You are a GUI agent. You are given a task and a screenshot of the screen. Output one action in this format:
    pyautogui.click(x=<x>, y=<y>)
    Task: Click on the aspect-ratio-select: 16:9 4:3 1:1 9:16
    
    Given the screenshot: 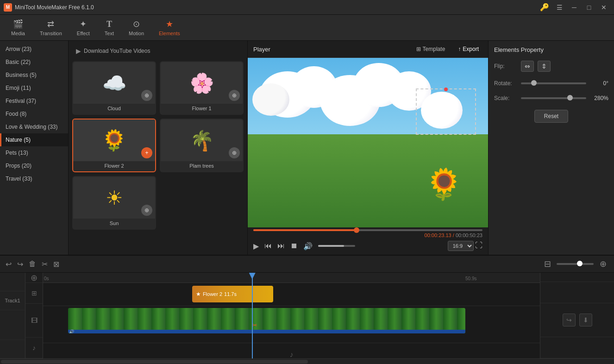 What is the action you would take?
    pyautogui.click(x=461, y=246)
    